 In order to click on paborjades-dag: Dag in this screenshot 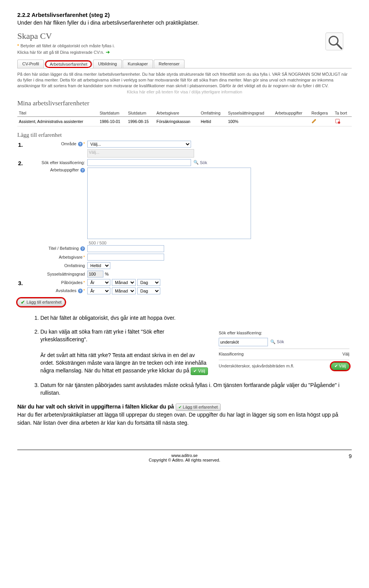, I will do `click(149, 282)`.